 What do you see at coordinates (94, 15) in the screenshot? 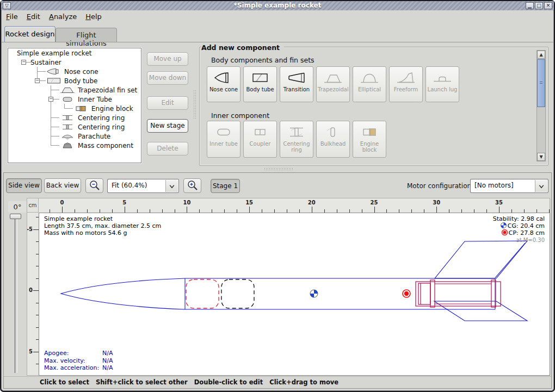
I see `menu-help: Help` at bounding box center [94, 15].